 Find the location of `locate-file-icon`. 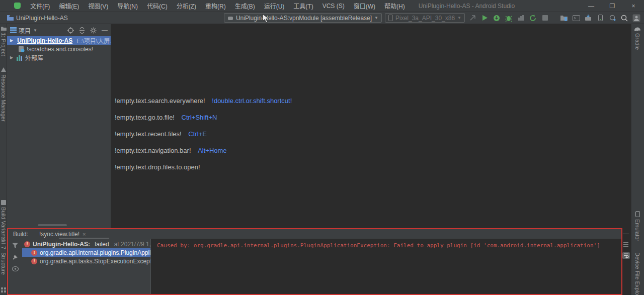

locate-file-icon is located at coordinates (70, 30).